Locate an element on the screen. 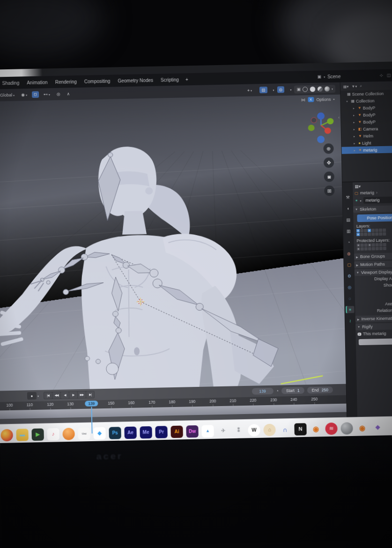 The image size is (392, 548). proportional-editing-toggle: ◎ is located at coordinates (59, 94).